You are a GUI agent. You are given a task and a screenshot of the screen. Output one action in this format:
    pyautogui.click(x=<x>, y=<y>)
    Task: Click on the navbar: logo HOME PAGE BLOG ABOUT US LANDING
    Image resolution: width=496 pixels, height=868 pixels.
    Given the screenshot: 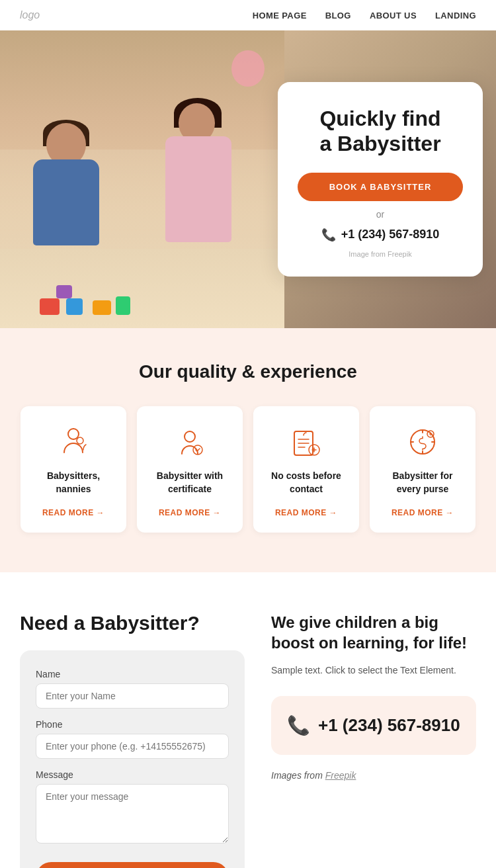 What is the action you would take?
    pyautogui.click(x=248, y=15)
    